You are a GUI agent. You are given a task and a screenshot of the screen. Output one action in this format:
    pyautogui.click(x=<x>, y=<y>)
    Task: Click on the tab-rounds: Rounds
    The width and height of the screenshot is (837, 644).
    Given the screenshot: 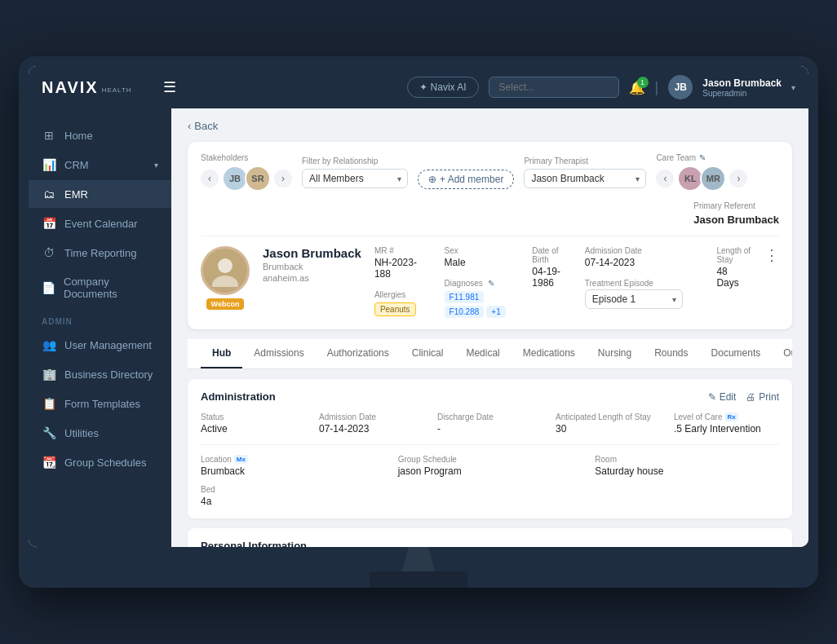 What is the action you would take?
    pyautogui.click(x=671, y=354)
    